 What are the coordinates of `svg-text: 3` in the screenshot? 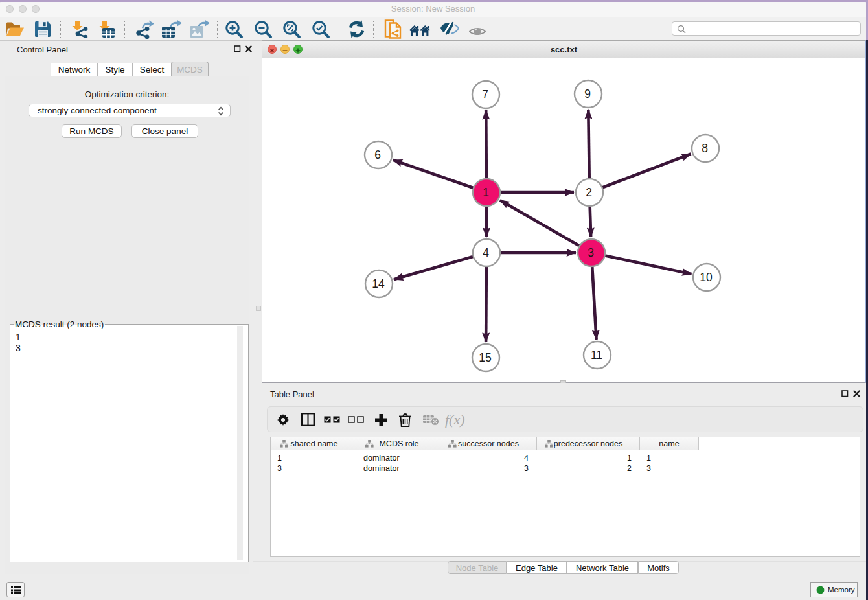 It's located at (591, 253).